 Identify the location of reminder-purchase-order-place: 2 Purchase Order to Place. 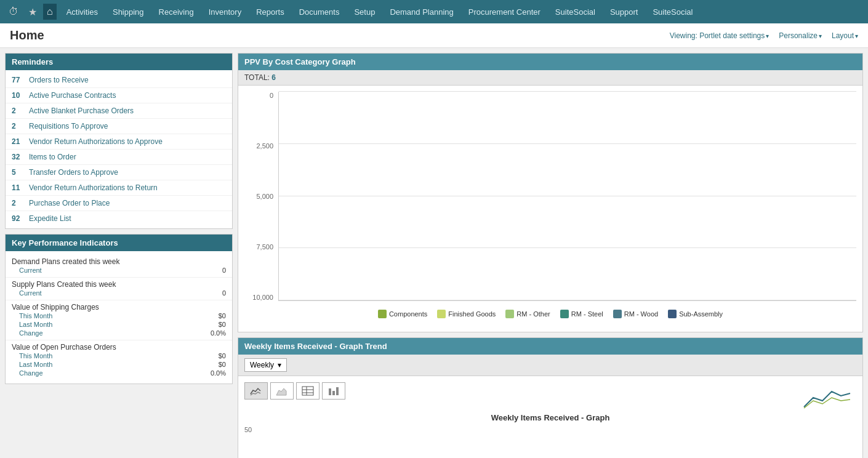
(119, 203).